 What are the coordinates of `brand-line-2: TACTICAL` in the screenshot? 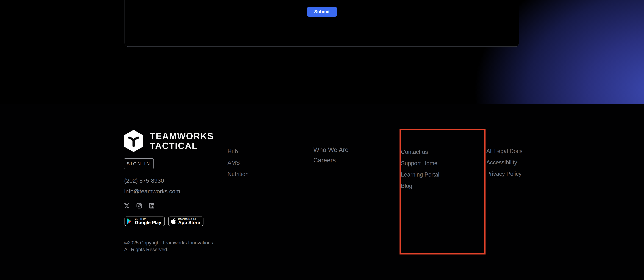 It's located at (182, 146).